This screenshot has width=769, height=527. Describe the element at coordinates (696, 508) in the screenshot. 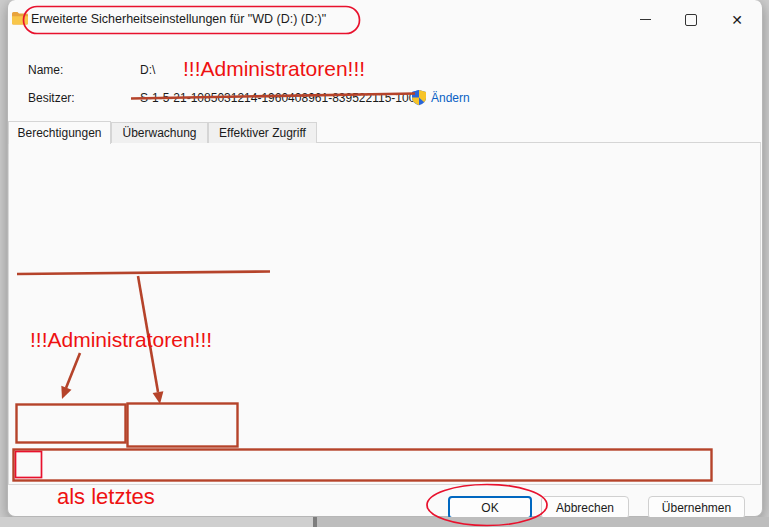

I see `apply-button: Übernehmen` at that location.